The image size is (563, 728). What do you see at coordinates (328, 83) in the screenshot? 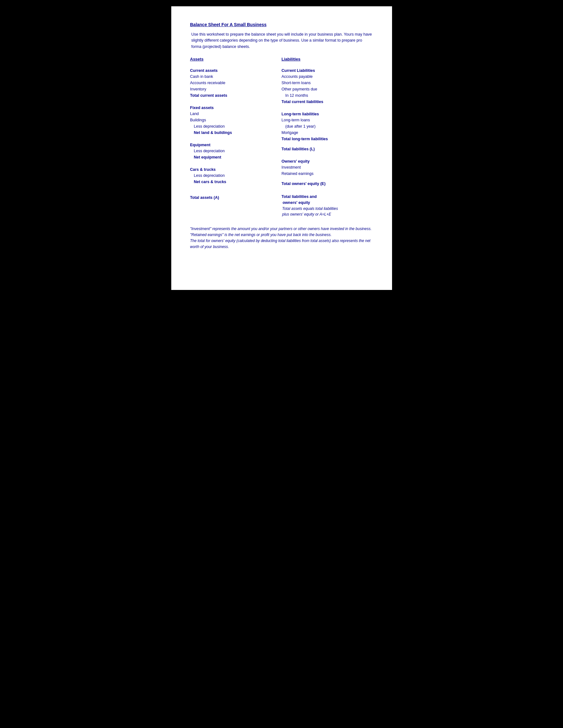
I see `short-term-loans: Short-term loans` at bounding box center [328, 83].